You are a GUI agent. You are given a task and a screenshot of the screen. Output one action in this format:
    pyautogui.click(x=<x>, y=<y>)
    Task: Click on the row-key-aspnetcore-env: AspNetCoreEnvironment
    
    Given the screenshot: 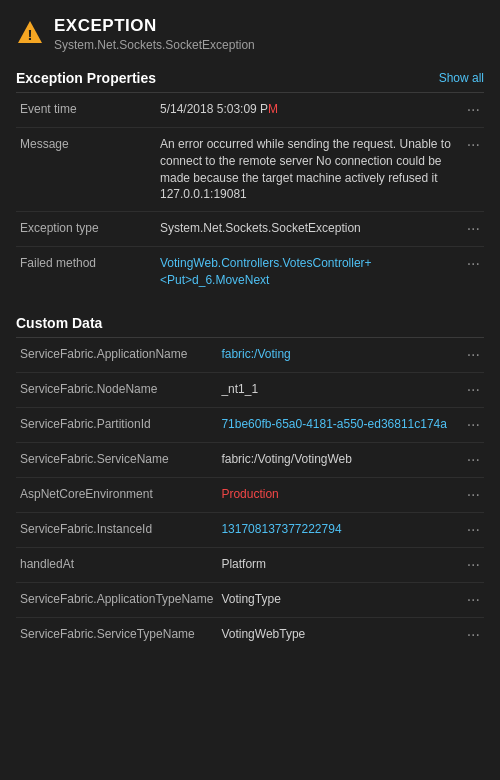 What is the action you would take?
    pyautogui.click(x=116, y=494)
    